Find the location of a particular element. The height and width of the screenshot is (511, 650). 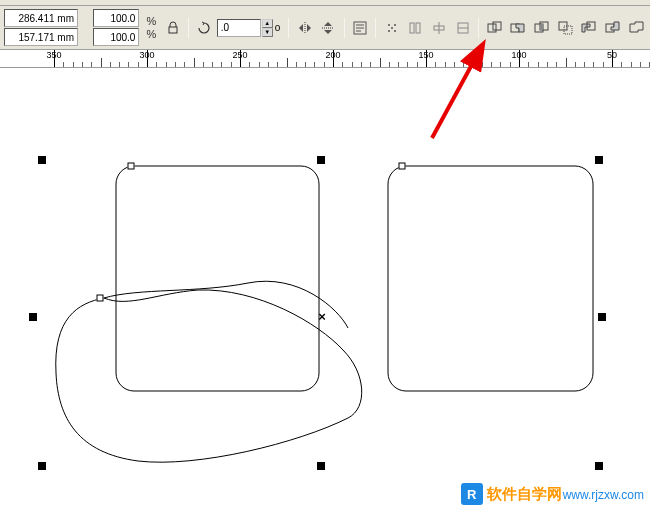

ruler-label: 100 is located at coordinates (518, 55).